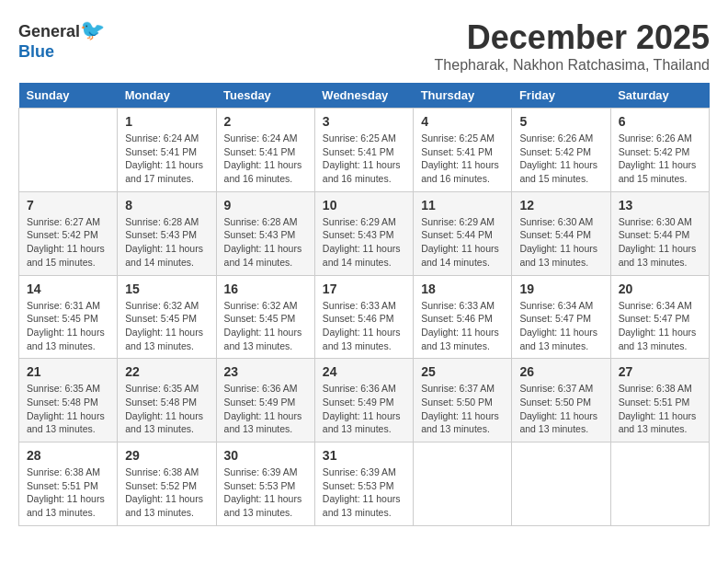  Describe the element at coordinates (561, 372) in the screenshot. I see `day-number-26: 26` at that location.